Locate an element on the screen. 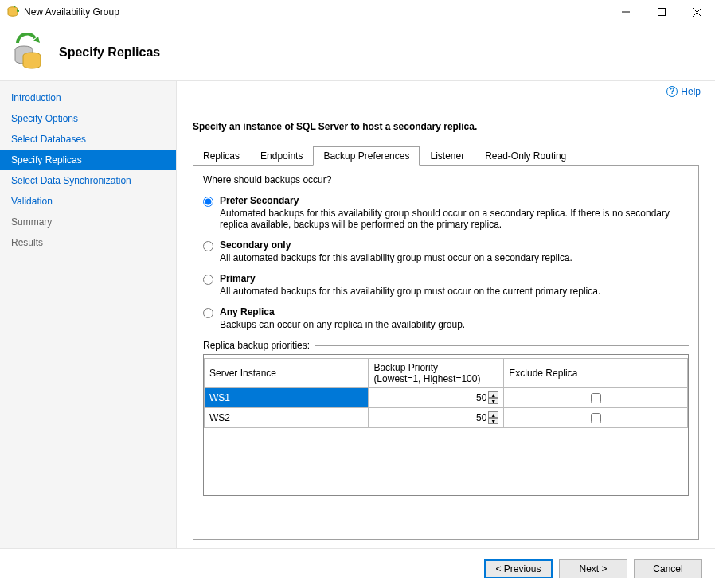 This screenshot has height=588, width=715. step-summary: Summary is located at coordinates (88, 222).